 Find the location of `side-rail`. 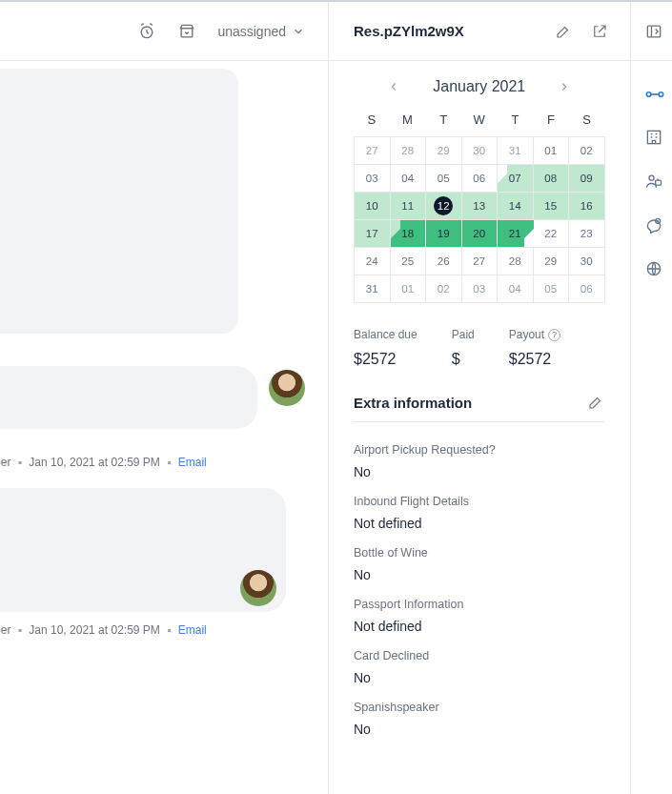

side-rail is located at coordinates (652, 398).